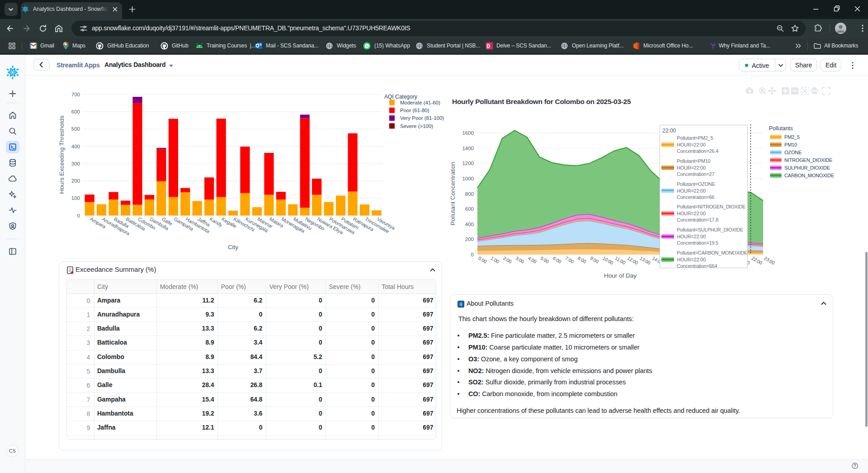 The width and height of the screenshot is (868, 473). Describe the element at coordinates (468, 133) in the screenshot. I see `svg-text: 1600` at that location.